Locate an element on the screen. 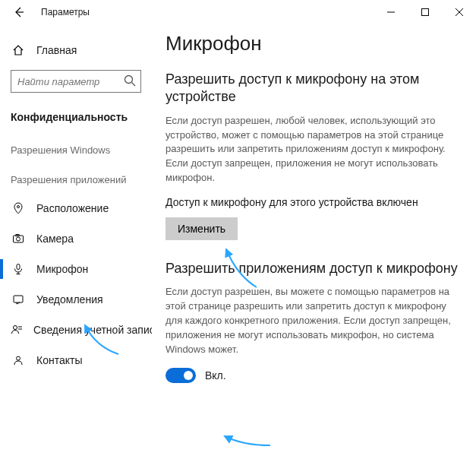  location-icon is located at coordinates (18, 208).